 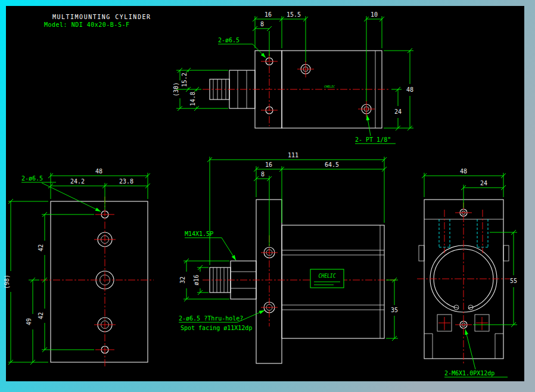 I want to click on thread-callout: M14X1.5P, so click(x=199, y=234).